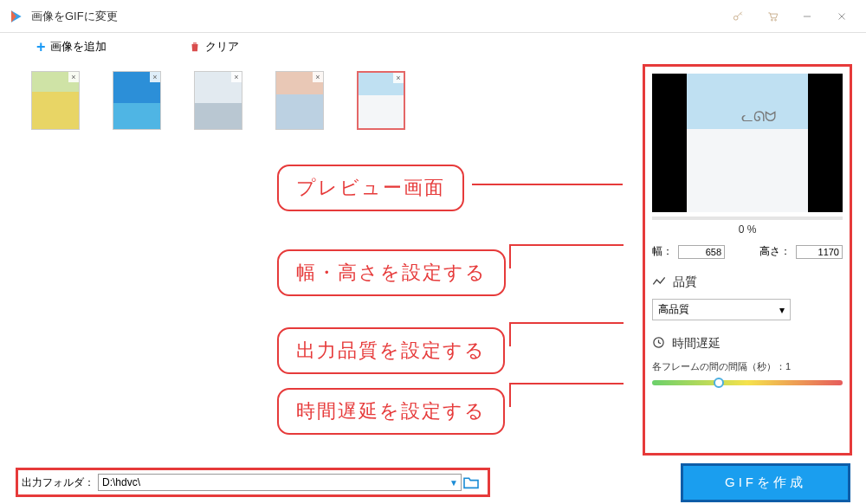 The image size is (866, 504). What do you see at coordinates (662, 251) in the screenshot?
I see `width-label: 幅：` at bounding box center [662, 251].